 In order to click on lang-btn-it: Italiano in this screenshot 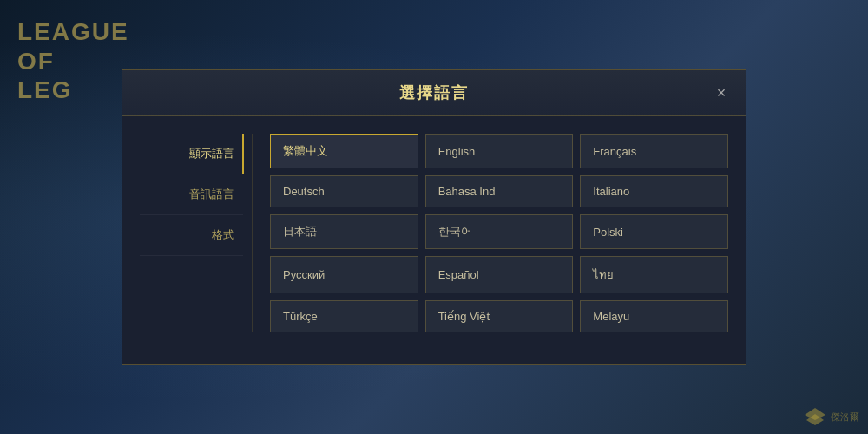, I will do `click(654, 191)`.